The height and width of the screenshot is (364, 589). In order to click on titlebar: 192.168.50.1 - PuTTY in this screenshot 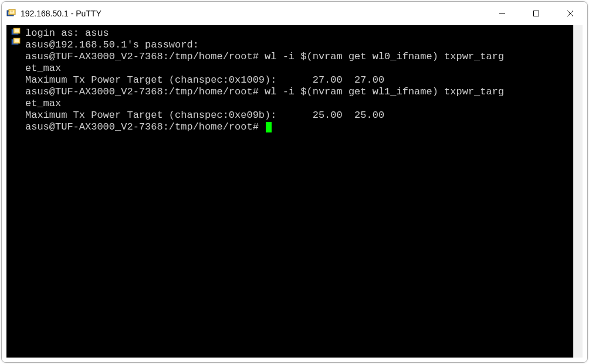, I will do `click(294, 13)`.